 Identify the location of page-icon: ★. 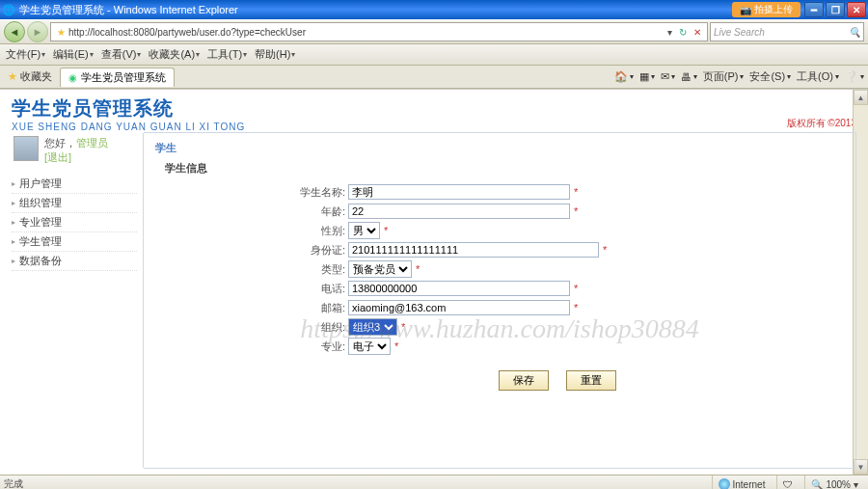
(62, 33).